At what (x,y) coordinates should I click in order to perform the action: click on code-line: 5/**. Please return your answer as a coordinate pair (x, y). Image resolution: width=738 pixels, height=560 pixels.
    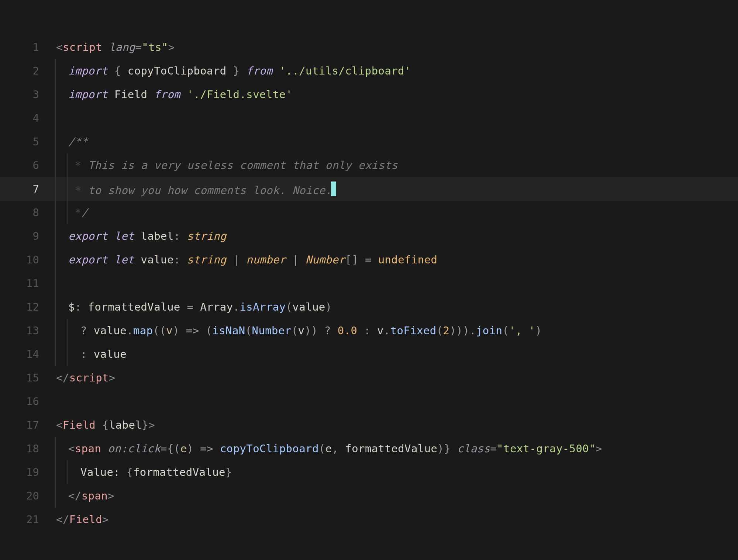
    Looking at the image, I should click on (369, 142).